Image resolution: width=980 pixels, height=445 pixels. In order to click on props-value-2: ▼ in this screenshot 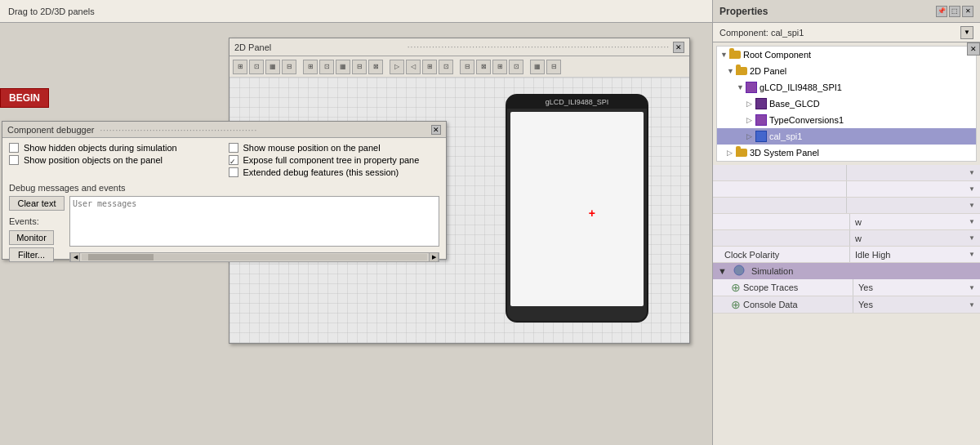, I will do `click(913, 189)`.